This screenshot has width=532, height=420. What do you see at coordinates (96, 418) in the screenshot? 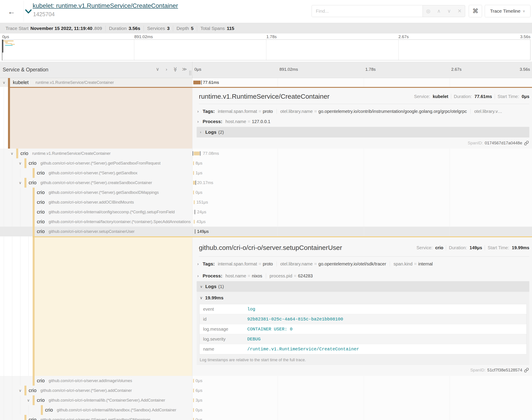
I see `span-name-cell: crio github.com/cri-o/cri-o/server.(*Ser…` at bounding box center [96, 418].